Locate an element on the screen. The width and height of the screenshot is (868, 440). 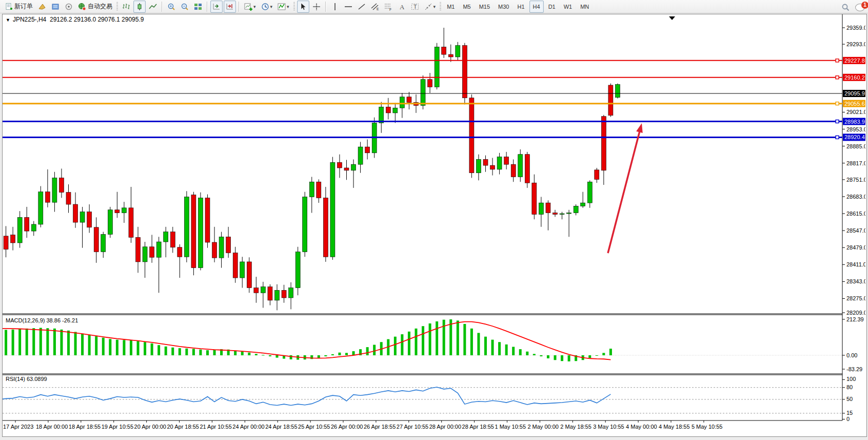
timeframe-button-h1: H1 is located at coordinates (521, 7).